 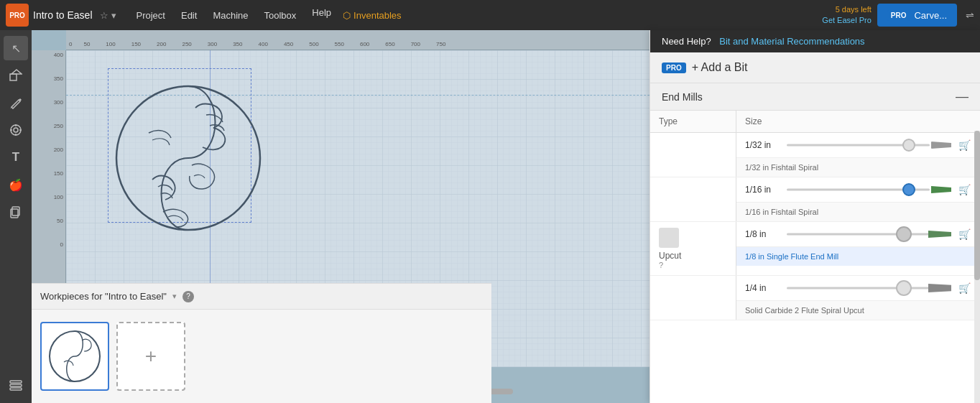 What do you see at coordinates (490, 15) in the screenshot?
I see `top-nav: PRO Intro to Easel ☆ ▾ Project Edit Mach…` at bounding box center [490, 15].